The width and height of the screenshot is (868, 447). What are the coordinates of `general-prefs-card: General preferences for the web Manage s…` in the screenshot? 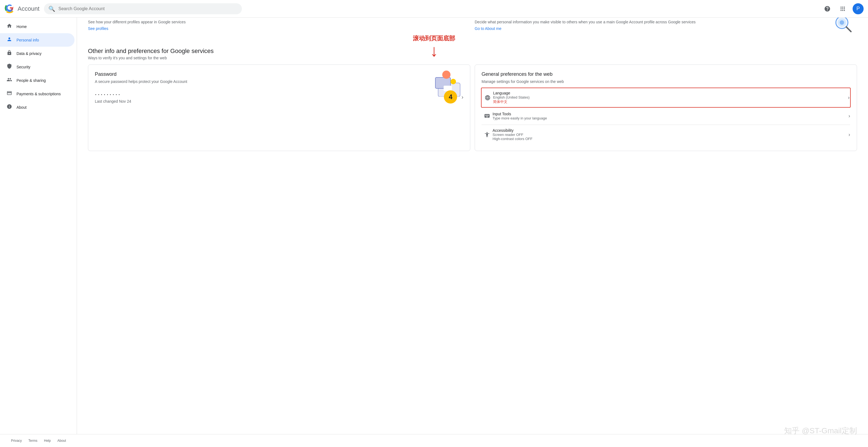 It's located at (666, 108).